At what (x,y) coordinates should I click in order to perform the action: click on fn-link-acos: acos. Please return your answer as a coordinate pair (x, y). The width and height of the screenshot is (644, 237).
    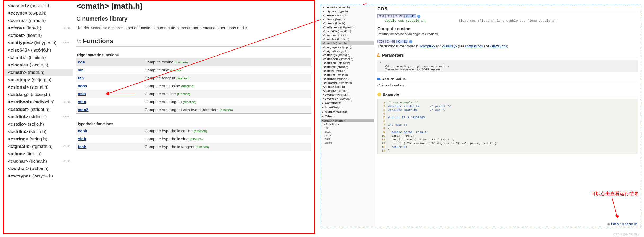
    Looking at the image, I should click on (82, 86).